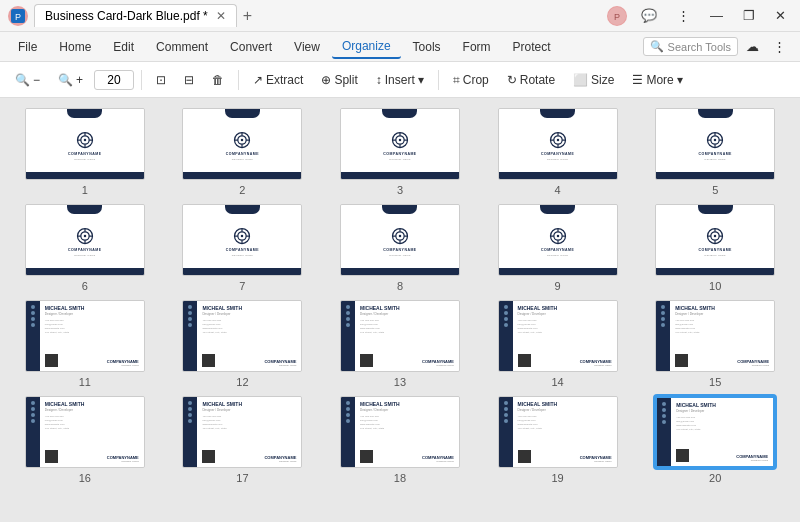 The height and width of the screenshot is (522, 800). I want to click on menu-view: View, so click(307, 47).